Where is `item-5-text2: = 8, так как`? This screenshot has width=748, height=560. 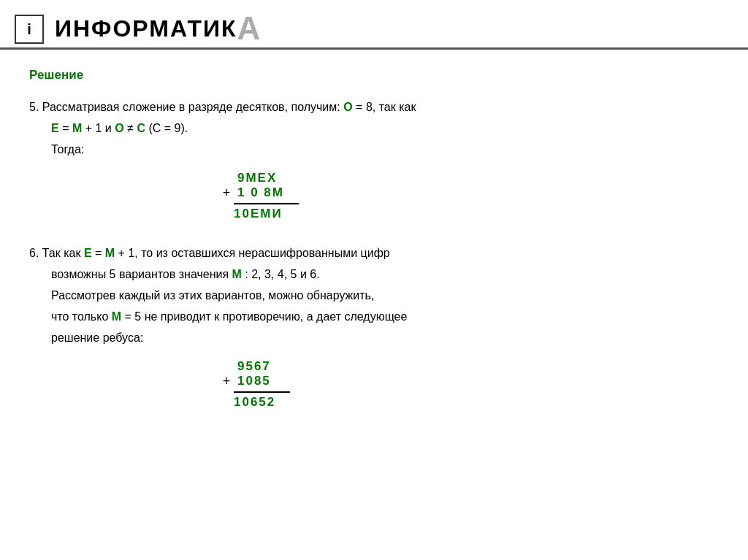 item-5-text2: = 8, так как is located at coordinates (386, 107).